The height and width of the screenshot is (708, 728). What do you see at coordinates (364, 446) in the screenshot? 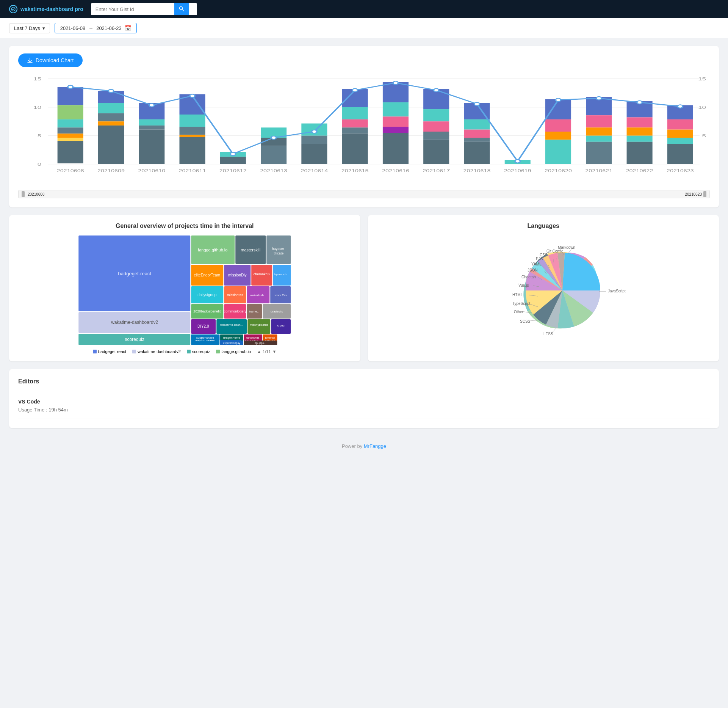
I see `footer: Power by MrFangge` at bounding box center [364, 446].